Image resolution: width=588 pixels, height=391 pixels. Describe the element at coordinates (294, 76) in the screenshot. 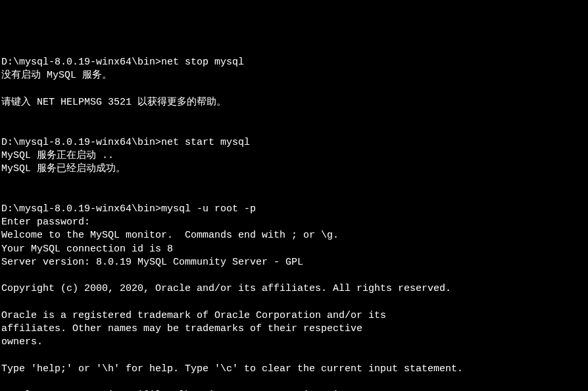

I see `terminal-output-line: 没有启动 MySQL 服务。` at that location.